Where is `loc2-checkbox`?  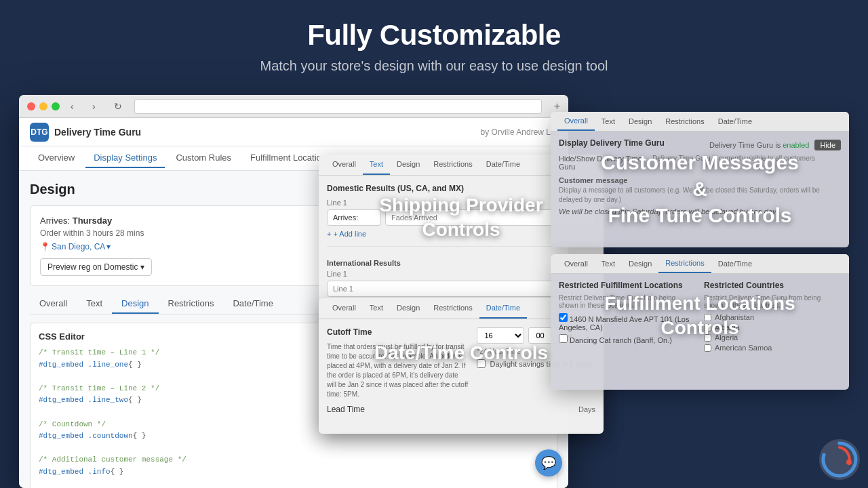
loc2-checkbox is located at coordinates (563, 339).